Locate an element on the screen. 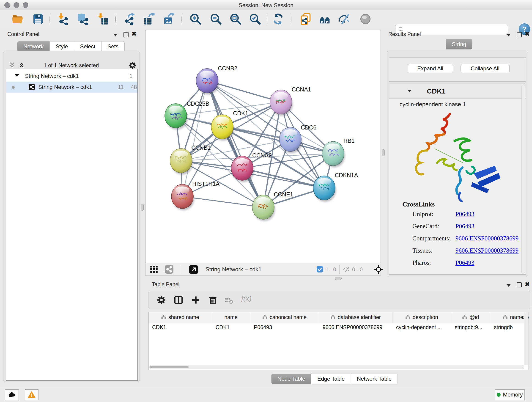 This screenshot has width=532, height=402. save-session-icon is located at coordinates (38, 19).